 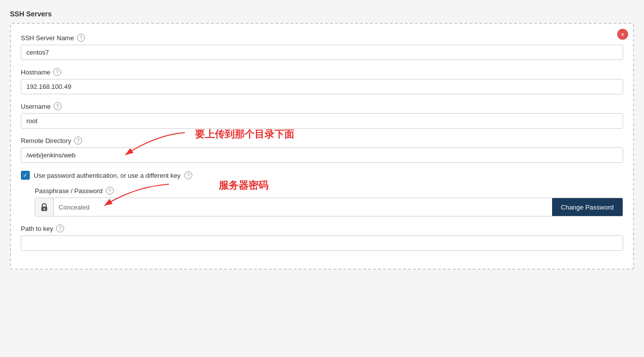 I want to click on passphrase-help-icon: ?, so click(x=110, y=191).